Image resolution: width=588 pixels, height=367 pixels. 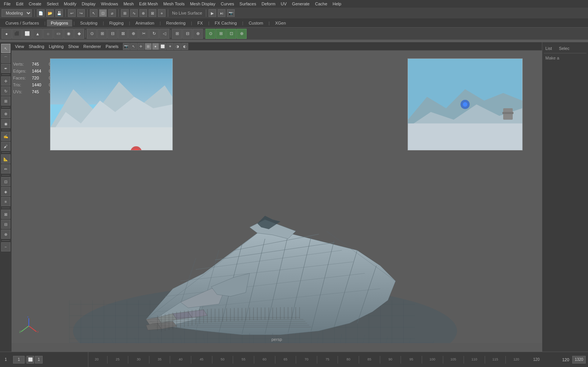 What do you see at coordinates (88, 23) in the screenshot?
I see `tab-sculpting: Sculpting` at bounding box center [88, 23].